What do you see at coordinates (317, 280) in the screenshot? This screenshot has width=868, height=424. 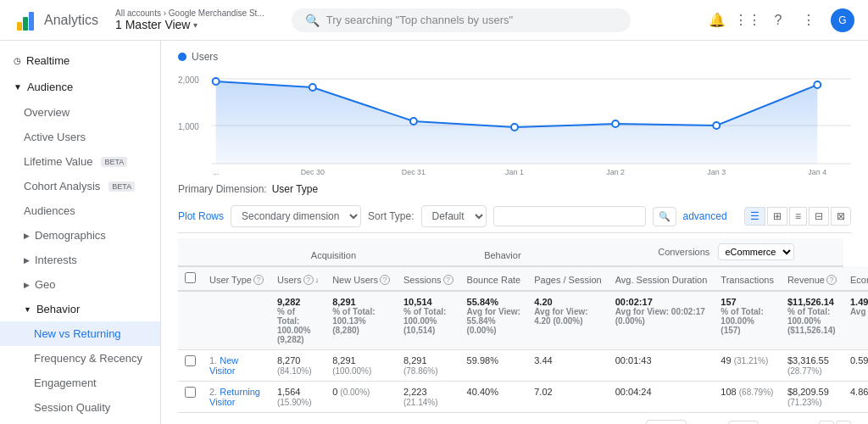 I see `users-sort-icon: ↓` at bounding box center [317, 280].